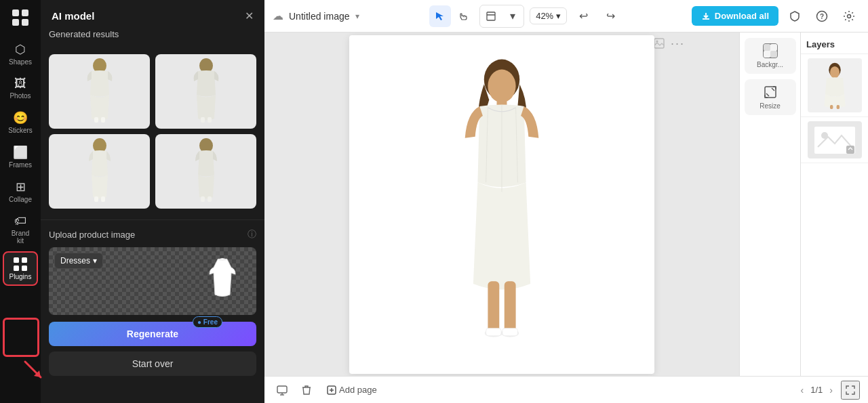 This screenshot has width=868, height=403. What do you see at coordinates (803, 390) in the screenshot?
I see `prev-page-button: ‹` at bounding box center [803, 390].